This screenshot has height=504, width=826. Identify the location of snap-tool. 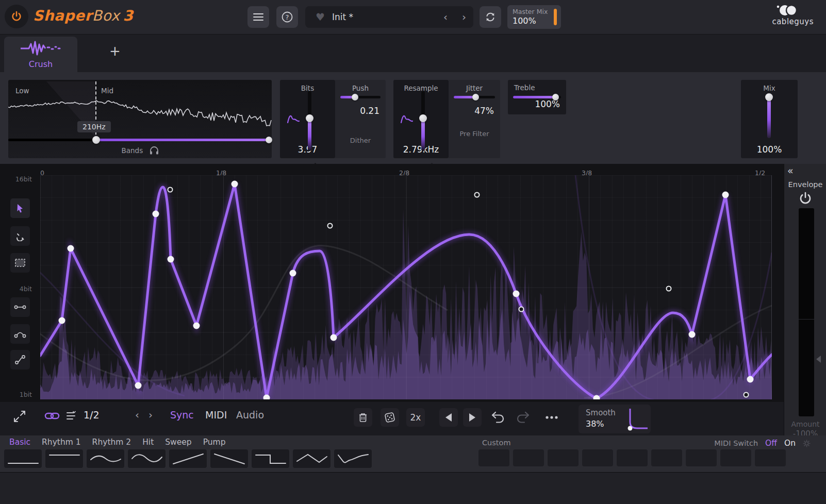
(20, 236).